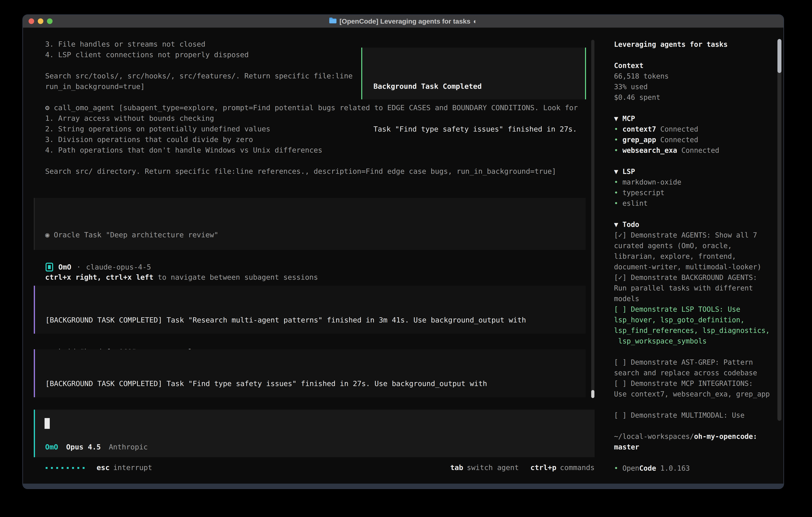 This screenshot has width=812, height=517. Describe the element at coordinates (692, 87) in the screenshot. I see `sidebar-line: 33% used` at that location.